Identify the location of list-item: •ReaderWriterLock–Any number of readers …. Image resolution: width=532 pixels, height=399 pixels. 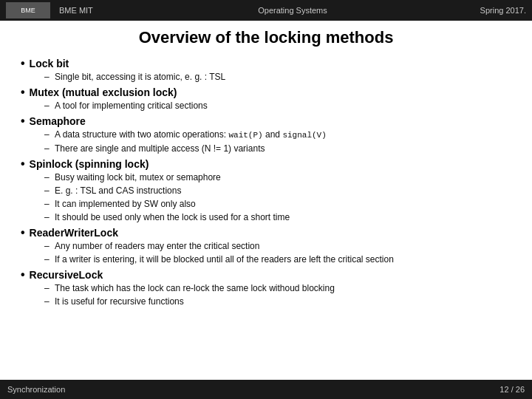
(266, 247).